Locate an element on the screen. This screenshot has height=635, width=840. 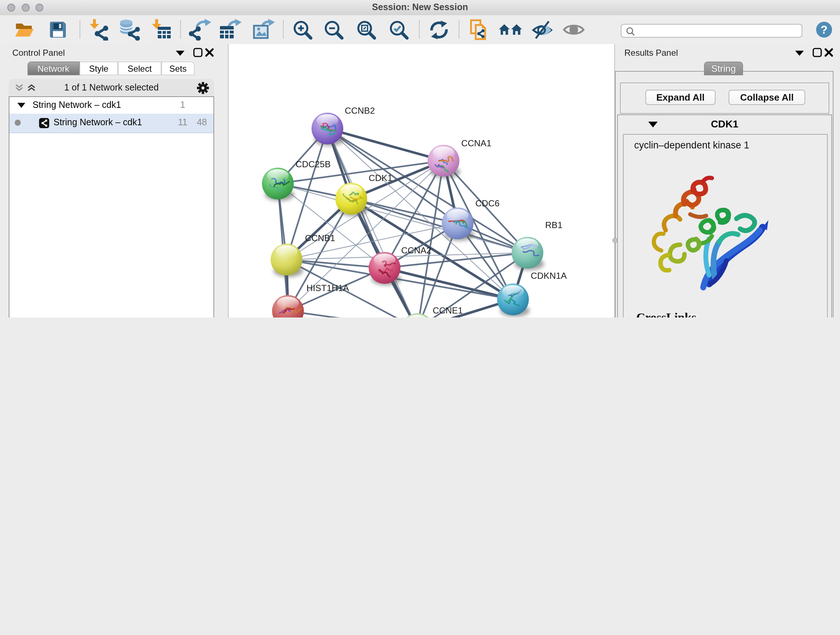
svg-text: CCNB1 is located at coordinates (320, 238).